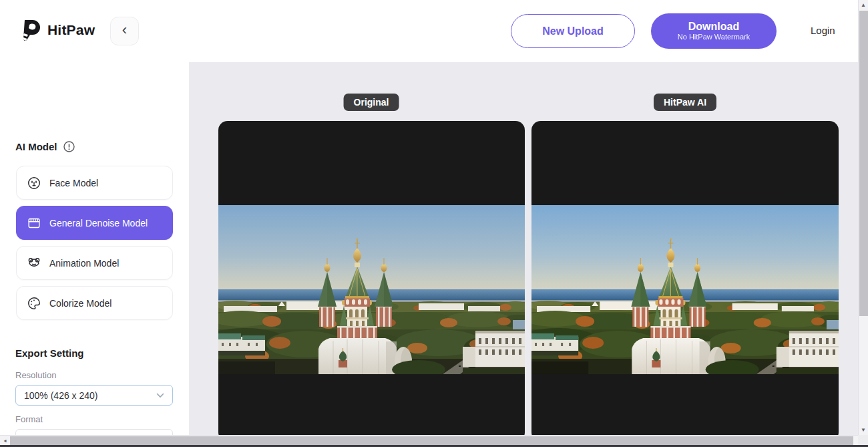 The image size is (868, 447). Describe the element at coordinates (34, 183) in the screenshot. I see `face-model-icon` at that location.